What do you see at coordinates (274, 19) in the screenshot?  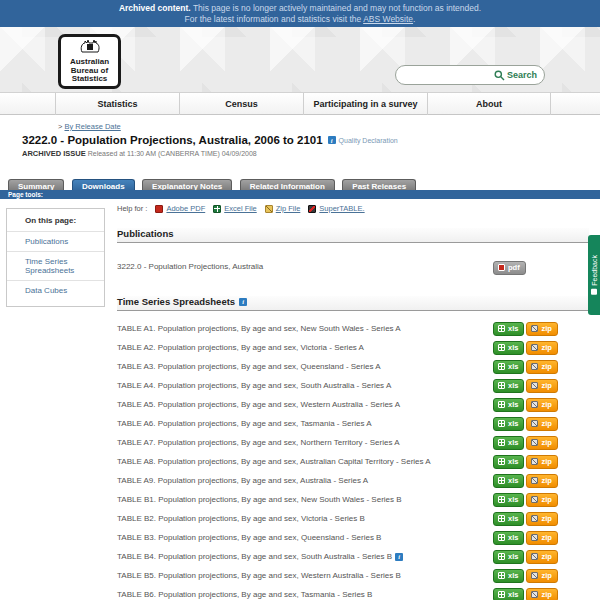 I see `banner-line2-prefix: For the latest information and statistic…` at bounding box center [274, 19].